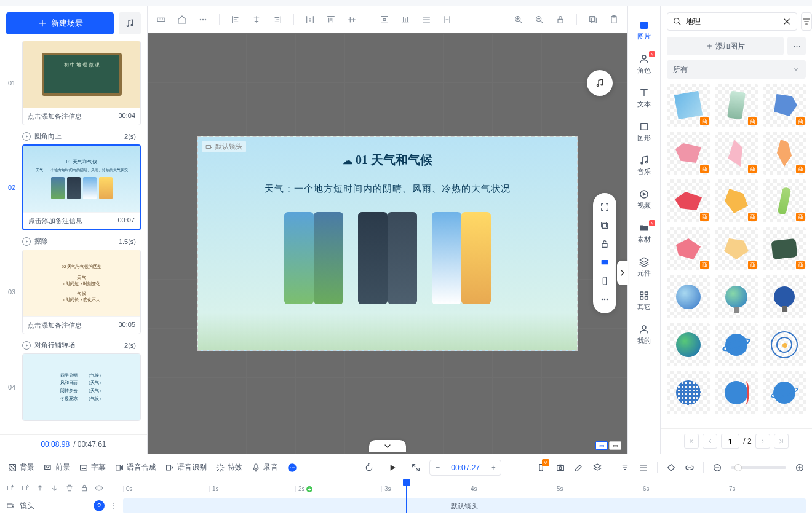 The image size is (812, 515). What do you see at coordinates (539, 20) in the screenshot?
I see `zoom-out-icon` at bounding box center [539, 20].